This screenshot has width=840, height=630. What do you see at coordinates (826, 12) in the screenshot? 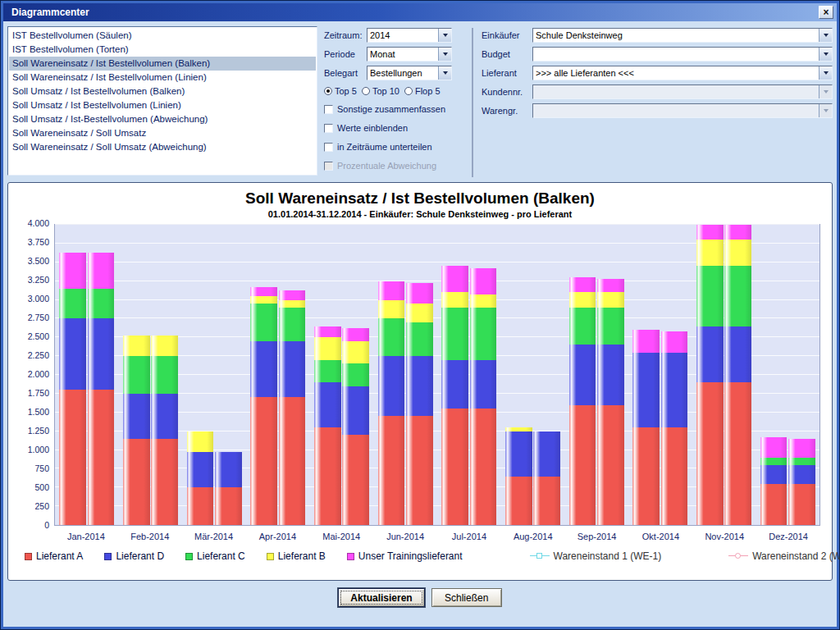
I see `close-button: ×` at bounding box center [826, 12].